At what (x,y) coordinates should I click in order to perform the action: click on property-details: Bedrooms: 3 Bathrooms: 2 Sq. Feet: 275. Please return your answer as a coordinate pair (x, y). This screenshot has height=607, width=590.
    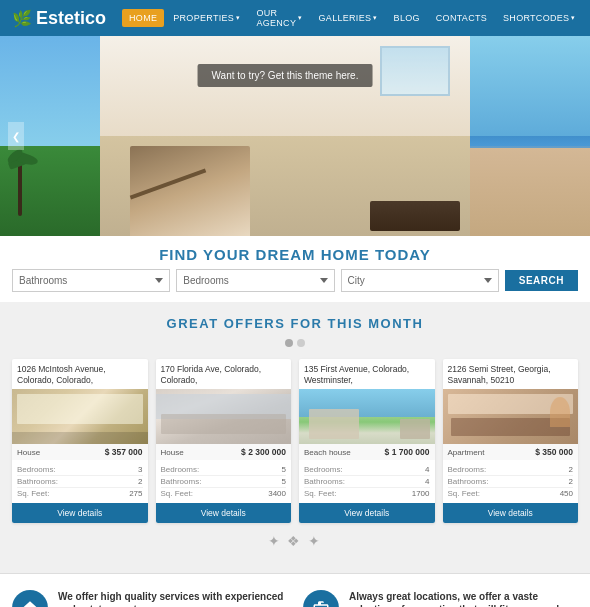
    Looking at the image, I should click on (80, 482).